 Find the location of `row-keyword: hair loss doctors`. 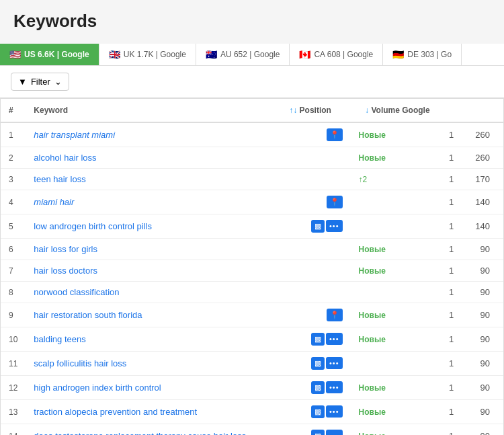

row-keyword: hair loss doctors is located at coordinates (148, 271).